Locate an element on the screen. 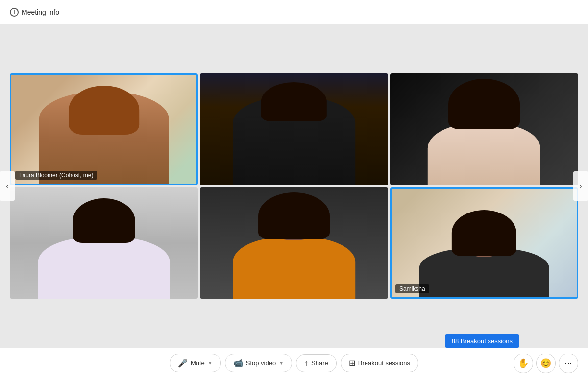  right-arrow-icon: › is located at coordinates (580, 186).